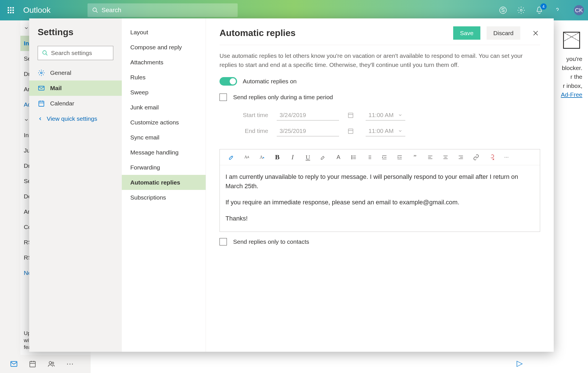  What do you see at coordinates (293, 157) in the screenshot?
I see `italic-icon: I` at bounding box center [293, 157].